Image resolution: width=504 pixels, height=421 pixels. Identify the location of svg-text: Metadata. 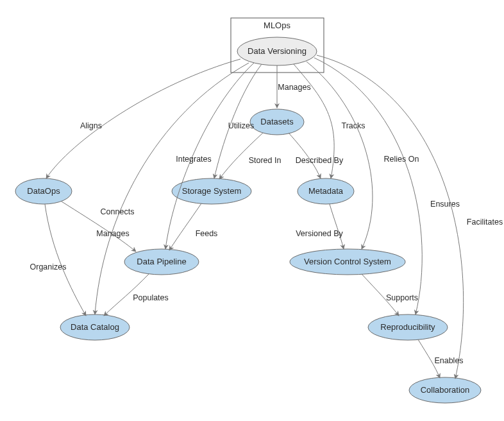
(326, 191).